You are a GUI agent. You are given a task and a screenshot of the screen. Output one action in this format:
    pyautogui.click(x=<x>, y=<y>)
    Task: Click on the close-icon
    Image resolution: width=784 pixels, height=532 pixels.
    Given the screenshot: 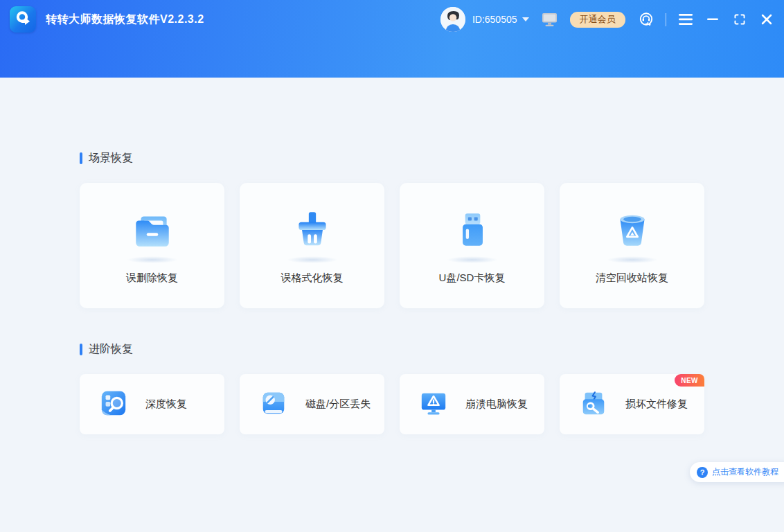 What is the action you would take?
    pyautogui.click(x=767, y=19)
    